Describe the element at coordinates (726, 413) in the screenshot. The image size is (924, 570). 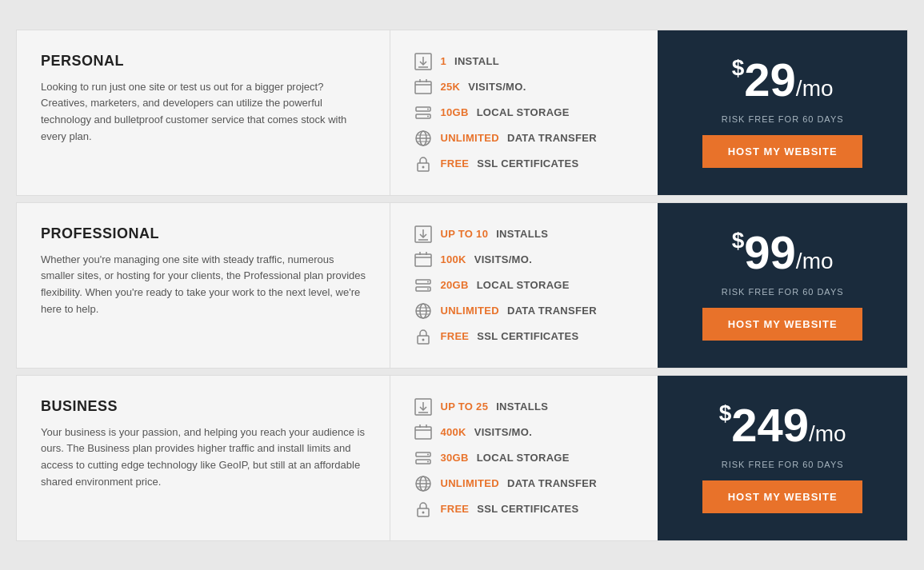
I see `price-dollar-business: $` at that location.